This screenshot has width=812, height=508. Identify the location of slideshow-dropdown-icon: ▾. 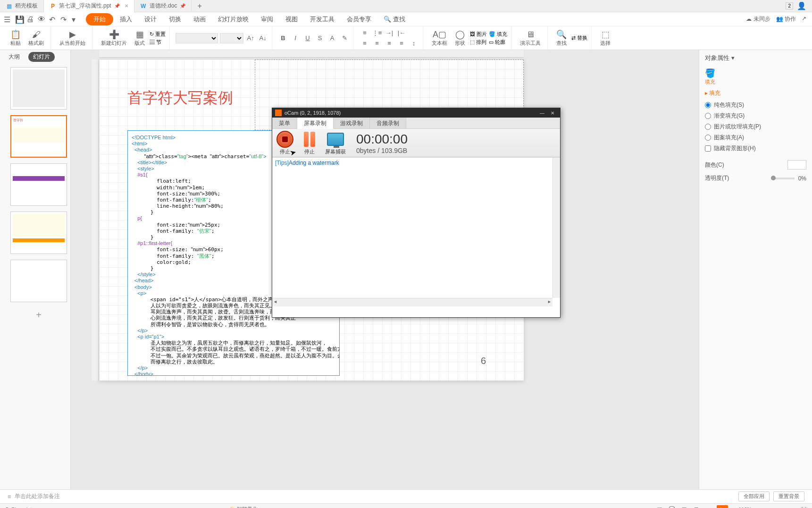
(733, 507).